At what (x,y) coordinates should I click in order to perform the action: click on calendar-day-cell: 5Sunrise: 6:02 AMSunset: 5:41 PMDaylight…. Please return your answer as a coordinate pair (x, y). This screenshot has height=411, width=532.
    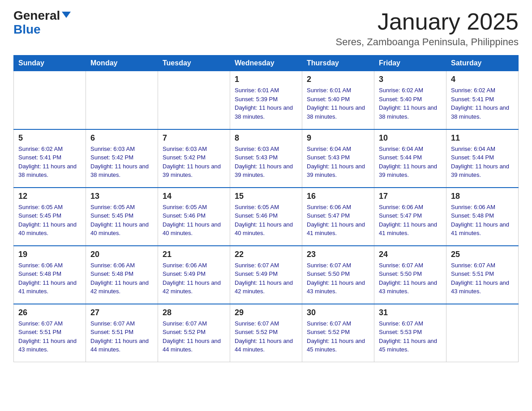
    Looking at the image, I should click on (50, 158).